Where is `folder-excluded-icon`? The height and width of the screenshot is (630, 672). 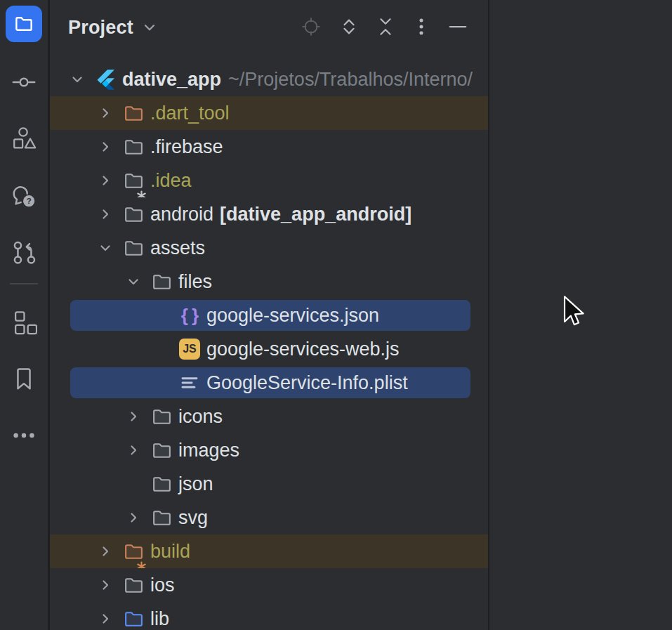 folder-excluded-icon is located at coordinates (133, 113).